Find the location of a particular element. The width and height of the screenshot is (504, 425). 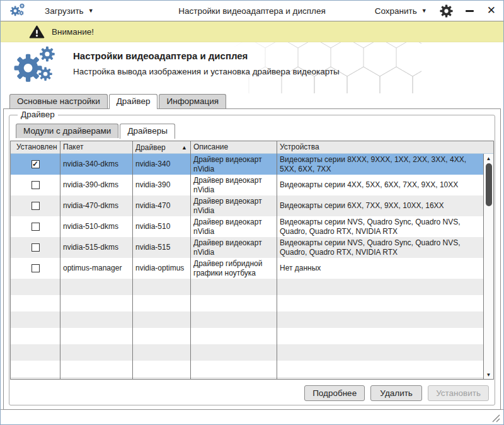

column-header-devices: Устройства is located at coordinates (385, 148).